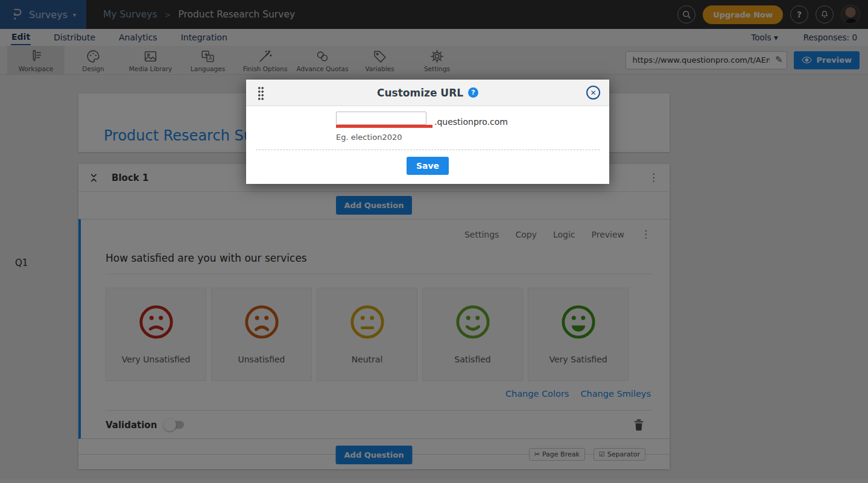 Image resolution: width=868 pixels, height=483 pixels. What do you see at coordinates (594, 93) in the screenshot?
I see `close-icon: ✕` at bounding box center [594, 93].